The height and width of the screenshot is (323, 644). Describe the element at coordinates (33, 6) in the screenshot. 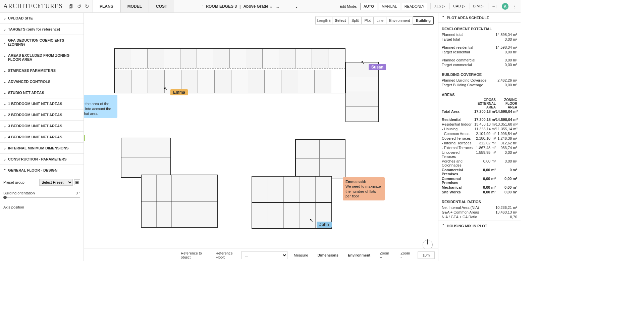

I see `app-logo: ARCHITEChTURES` at that location.